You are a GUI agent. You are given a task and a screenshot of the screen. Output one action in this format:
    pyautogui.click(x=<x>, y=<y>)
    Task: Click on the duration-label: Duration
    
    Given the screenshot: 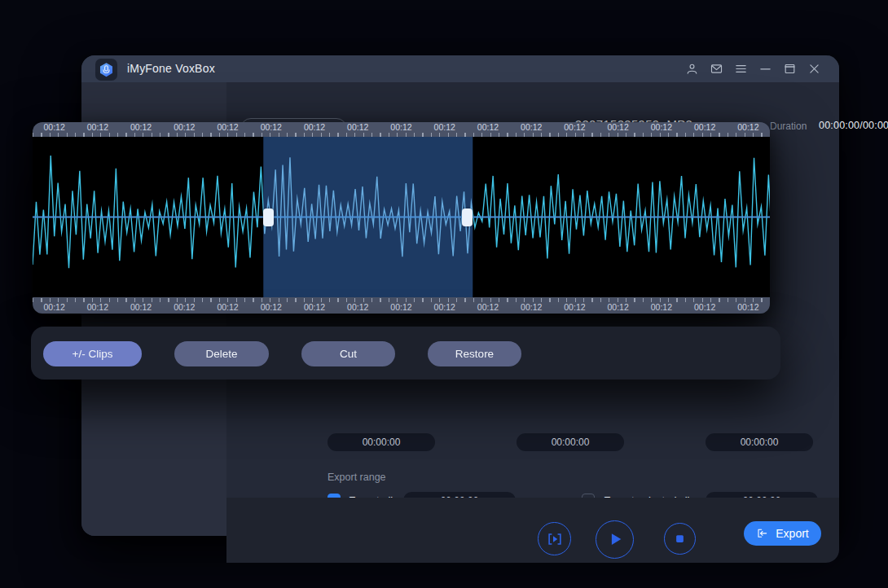 What is the action you would take?
    pyautogui.click(x=789, y=126)
    